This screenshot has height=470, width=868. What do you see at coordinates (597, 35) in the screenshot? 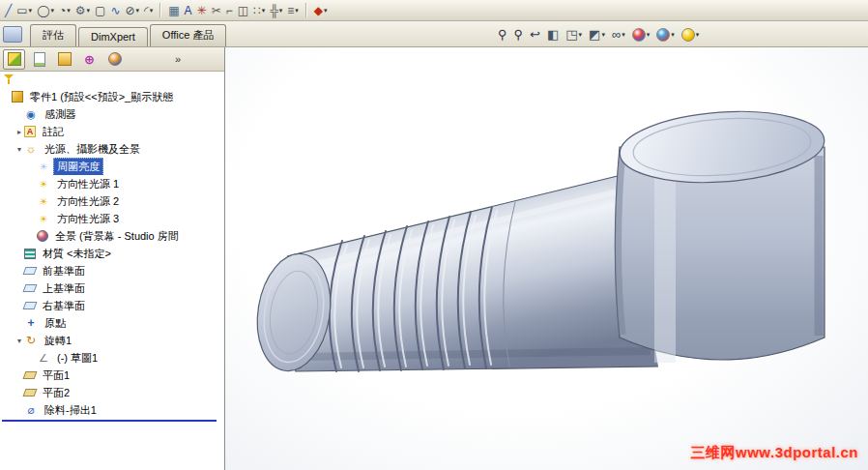
I see `display-style-icon: ◩▾` at bounding box center [597, 35].